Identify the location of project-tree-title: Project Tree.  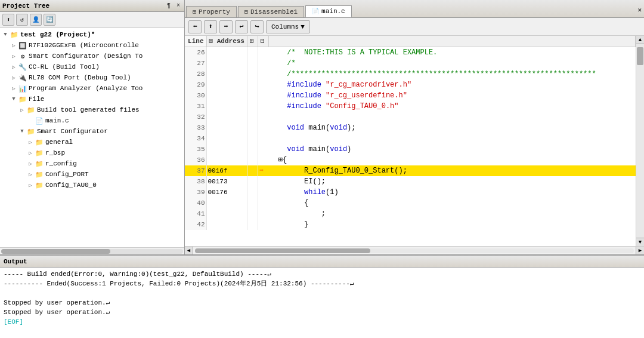
(26, 6).